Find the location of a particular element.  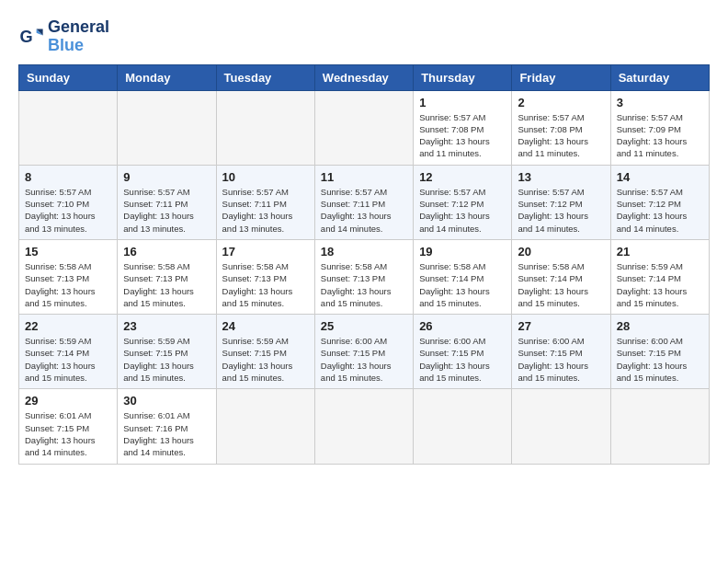

calendar-cell: 29 Sunrise: 6:01 AM Sunset: 7:15 PM Dayl… is located at coordinates (68, 427).